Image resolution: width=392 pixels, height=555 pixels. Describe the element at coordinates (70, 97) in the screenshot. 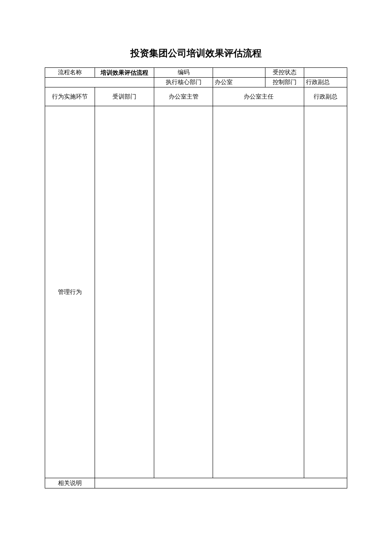

I see `col-label-row: 行为实施环节` at that location.